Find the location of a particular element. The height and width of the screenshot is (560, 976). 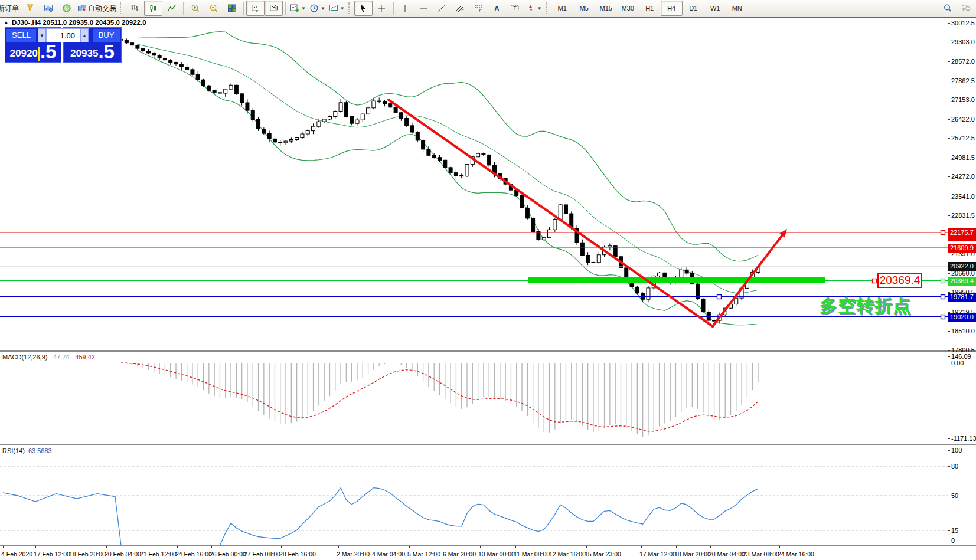

price-tick: 18510.0 is located at coordinates (964, 331).